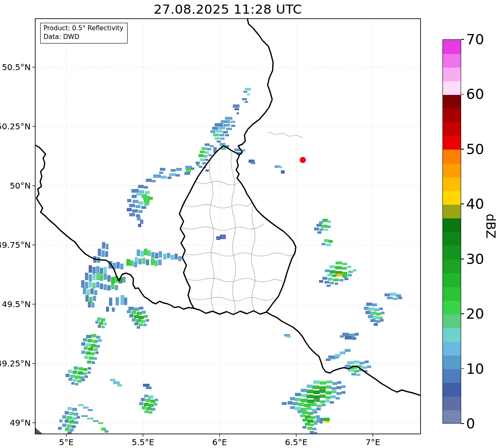 The height and width of the screenshot is (448, 498). I want to click on x-tick-label: 5.5°E, so click(143, 442).